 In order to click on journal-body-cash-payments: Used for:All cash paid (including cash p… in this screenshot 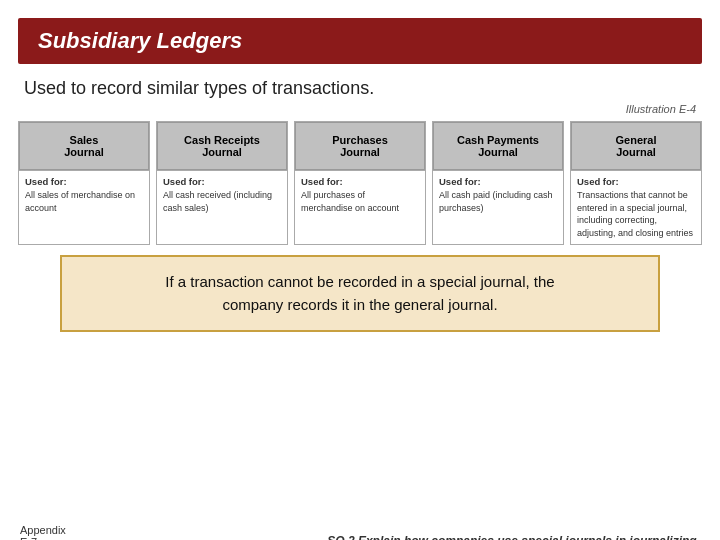, I will do `click(498, 207)`.